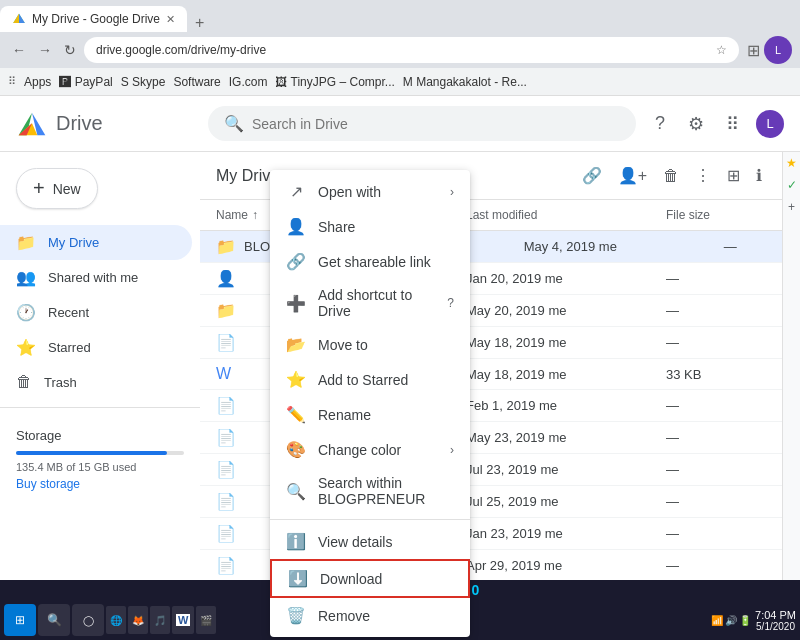 This screenshot has width=800, height=640. What do you see at coordinates (722, 50) in the screenshot?
I see `star-icon: ☆` at bounding box center [722, 50].